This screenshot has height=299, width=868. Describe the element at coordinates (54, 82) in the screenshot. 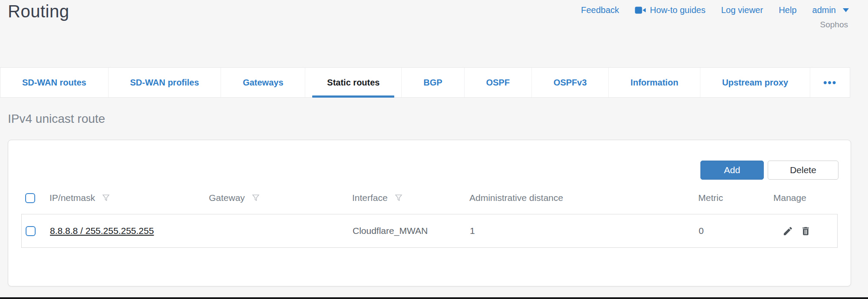

I see `tab-sdwan-routes: SD-WAN routes` at that location.